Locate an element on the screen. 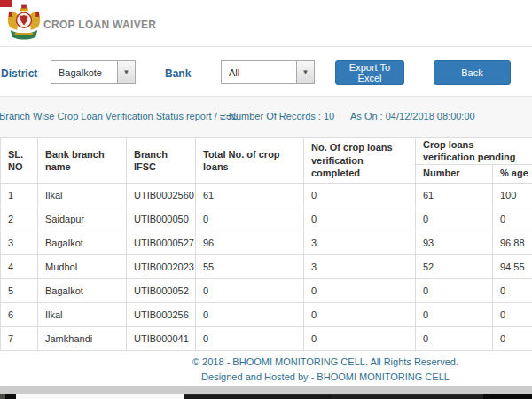 The image size is (532, 399). cell-total_loans: 55 is located at coordinates (250, 266).